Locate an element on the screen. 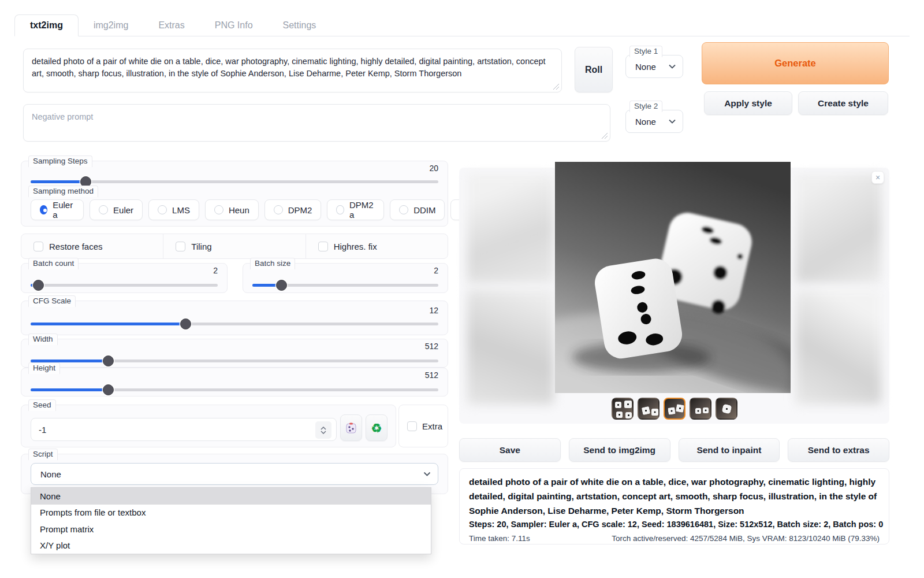  tab-img2img: img2img is located at coordinates (111, 25).